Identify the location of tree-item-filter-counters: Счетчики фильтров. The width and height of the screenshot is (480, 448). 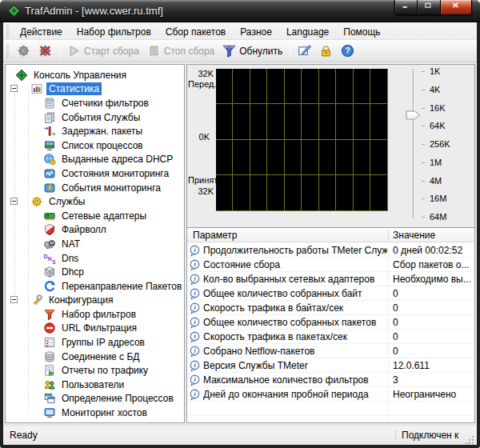
(94, 103).